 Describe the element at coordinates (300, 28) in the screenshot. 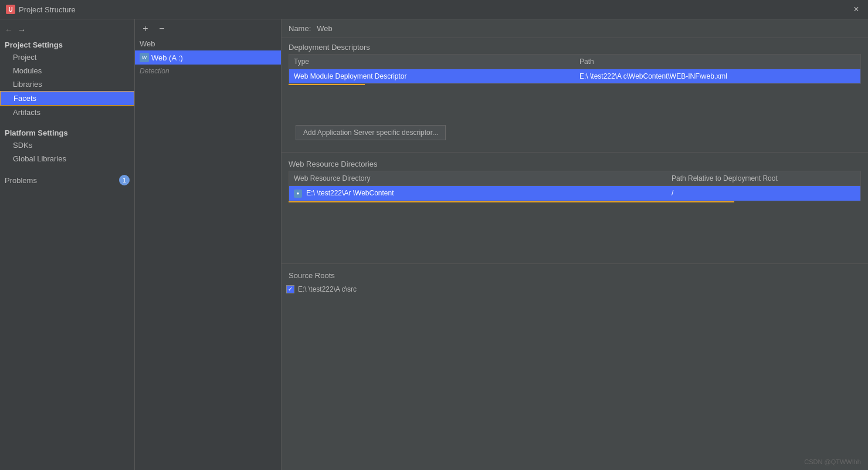

I see `name-label: Name:` at that location.